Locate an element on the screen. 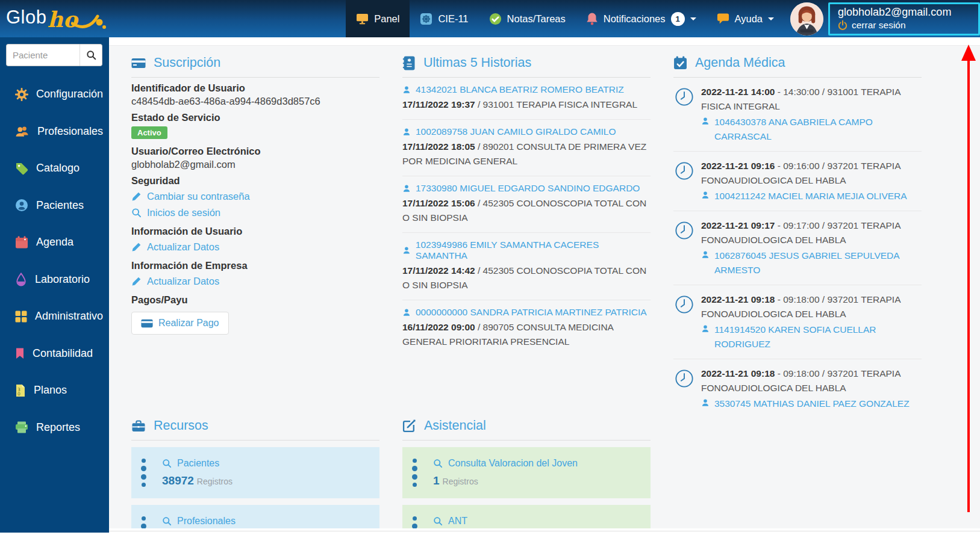 The image size is (980, 535). update-company-link: Actualizar Datos is located at coordinates (255, 282).